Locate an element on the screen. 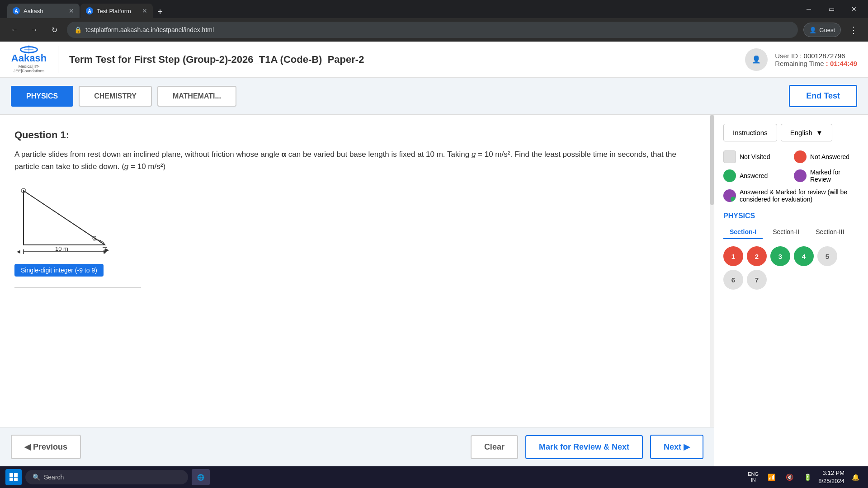 The image size is (868, 488). tab-testplatform-label: Test Platform is located at coordinates (114, 11).